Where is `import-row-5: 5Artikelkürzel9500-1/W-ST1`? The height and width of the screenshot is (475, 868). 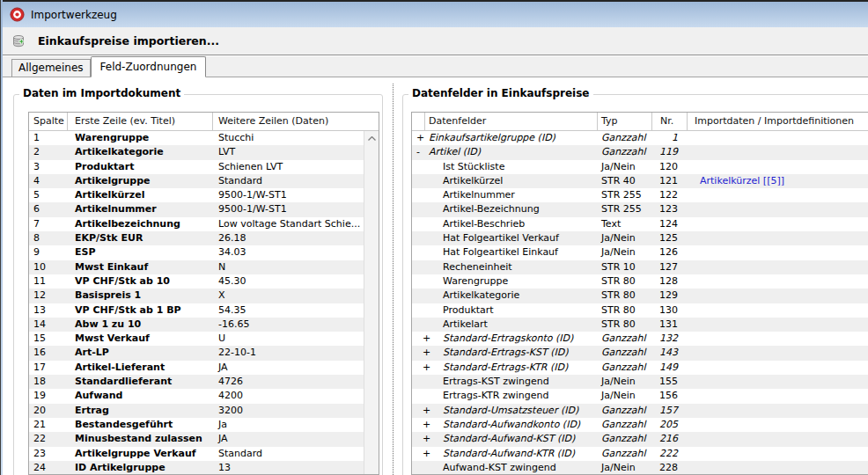
import-row-5: 5Artikelkürzel9500-1/W-ST1 is located at coordinates (204, 195).